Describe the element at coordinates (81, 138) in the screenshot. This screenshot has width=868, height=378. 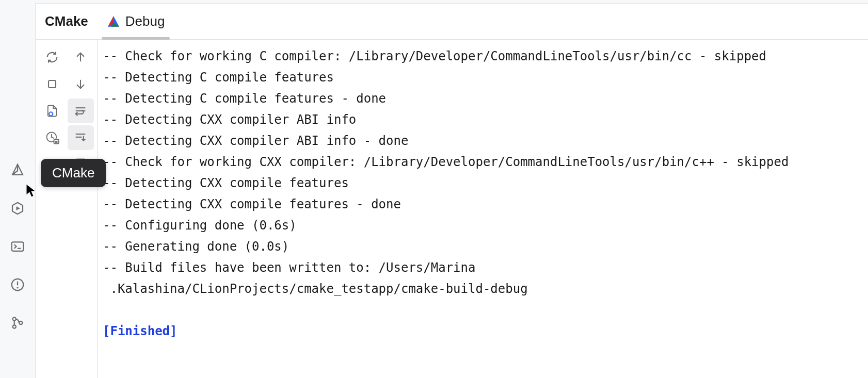
I see `scroll-to-end-button` at that location.